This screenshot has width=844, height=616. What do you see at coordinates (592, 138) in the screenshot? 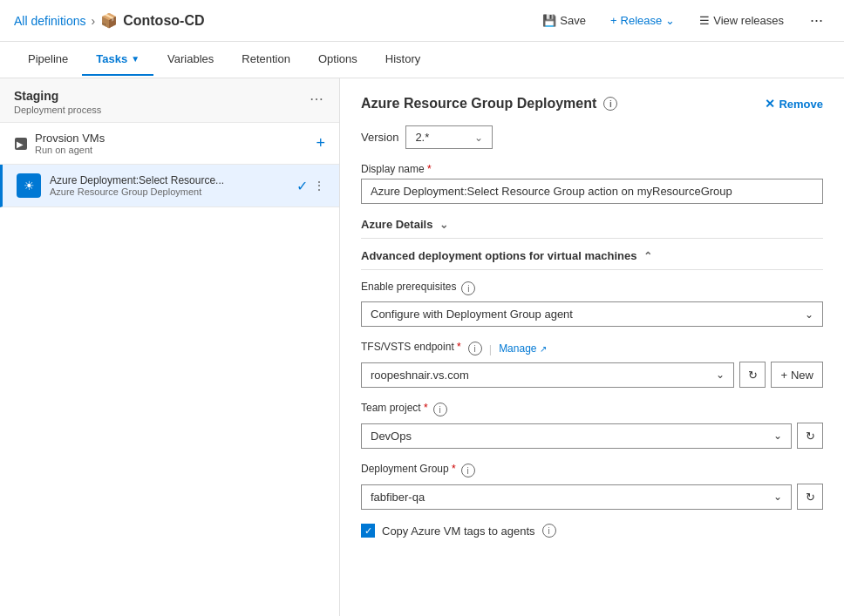
I see `version-row: Version 2.* ⌄` at bounding box center [592, 138].